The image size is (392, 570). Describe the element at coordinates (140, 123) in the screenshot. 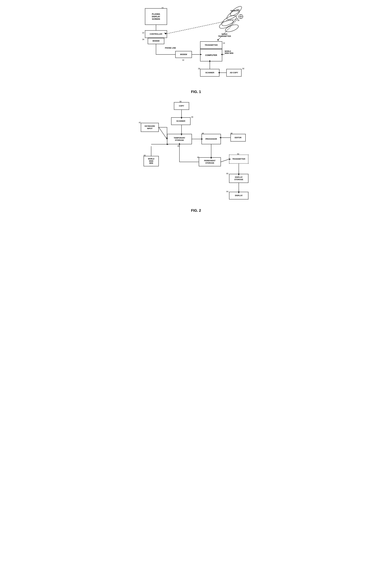

I see `ref-42: 42` at that location.